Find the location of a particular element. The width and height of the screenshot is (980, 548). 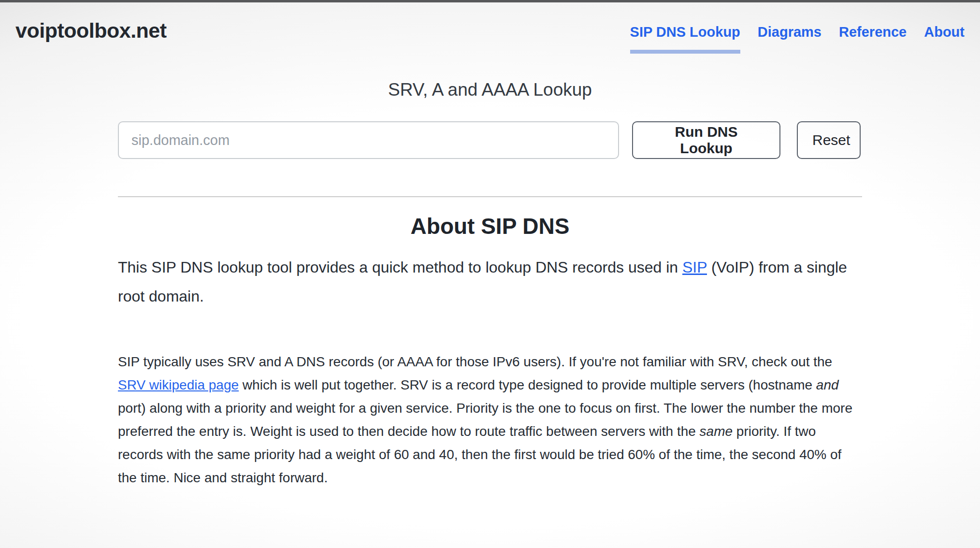

about-intro-paragraph: This SIP DNS lookup tool provides a quic… is located at coordinates (490, 282).